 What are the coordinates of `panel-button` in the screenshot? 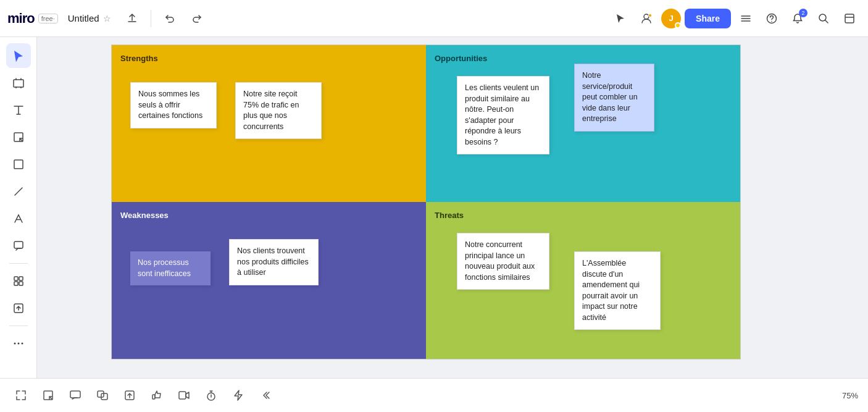 It's located at (849, 19).